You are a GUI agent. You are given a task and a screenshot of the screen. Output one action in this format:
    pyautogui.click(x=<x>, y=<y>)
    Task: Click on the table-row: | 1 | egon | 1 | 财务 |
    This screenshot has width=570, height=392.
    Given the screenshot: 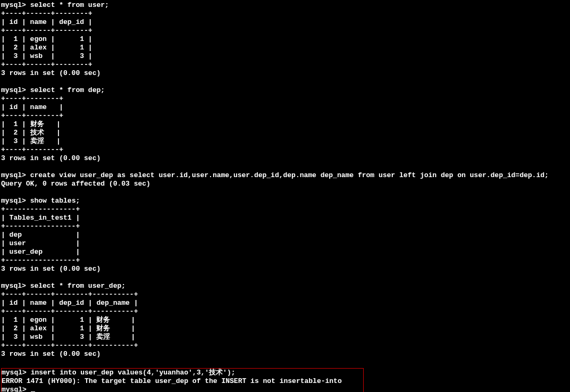 What is the action you would take?
    pyautogui.click(x=285, y=320)
    